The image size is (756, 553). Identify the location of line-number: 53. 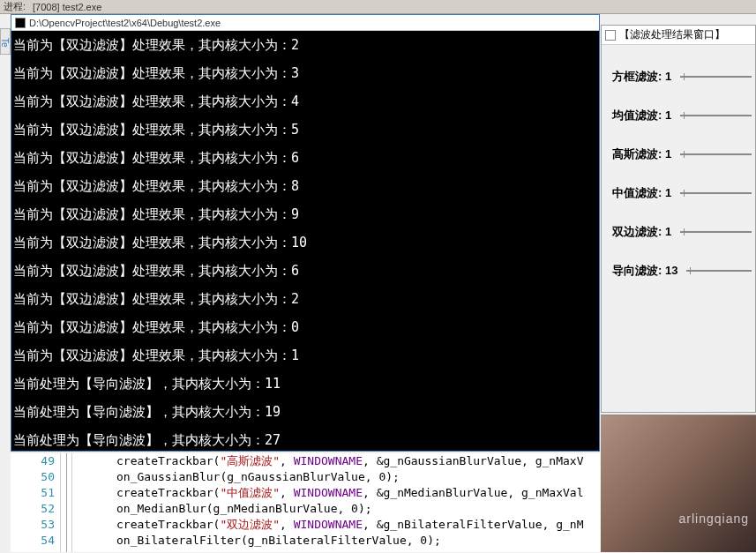
(33, 525).